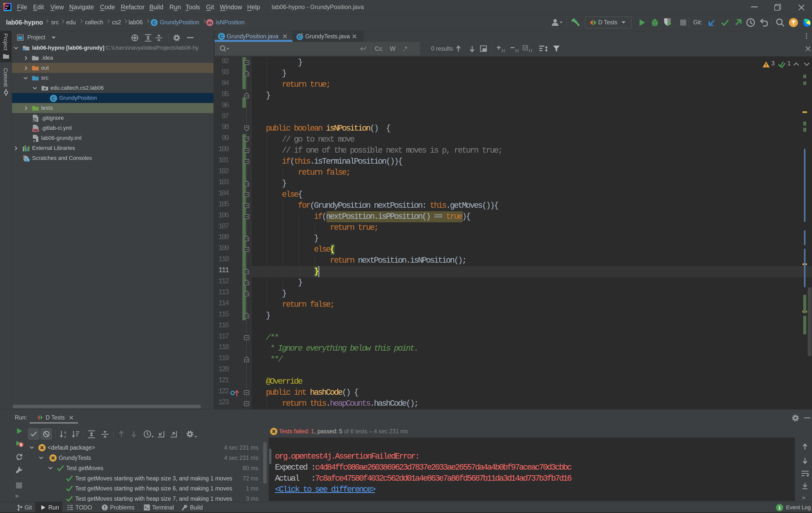 The width and height of the screenshot is (812, 513). What do you see at coordinates (21, 445) in the screenshot?
I see `svg-text: 9` at bounding box center [21, 445].